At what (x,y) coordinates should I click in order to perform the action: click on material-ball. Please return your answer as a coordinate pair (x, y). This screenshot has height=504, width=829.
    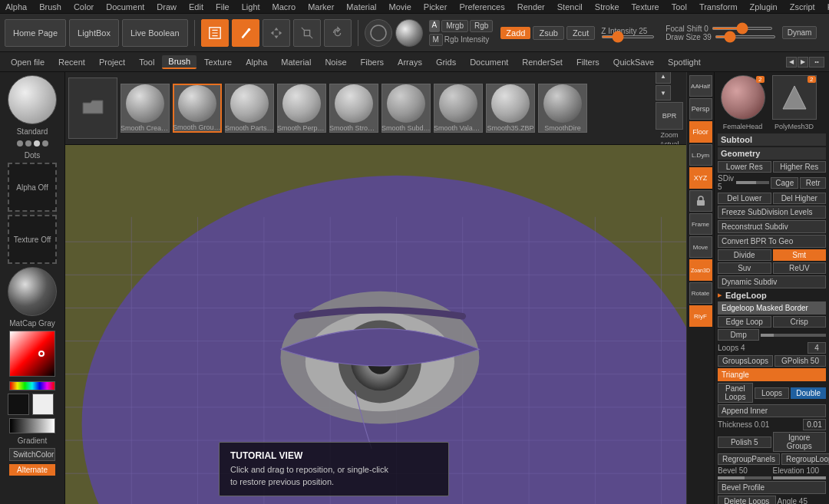
    Looking at the image, I should click on (409, 33).